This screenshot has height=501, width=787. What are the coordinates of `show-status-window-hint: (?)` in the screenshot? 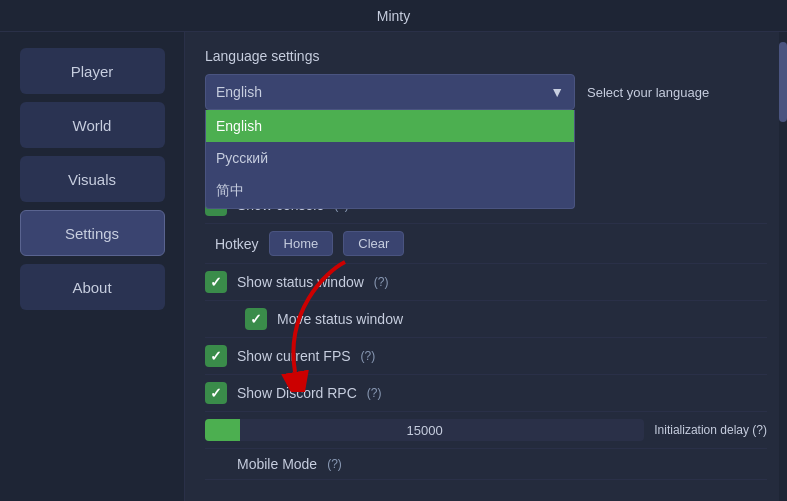 It's located at (382, 282).